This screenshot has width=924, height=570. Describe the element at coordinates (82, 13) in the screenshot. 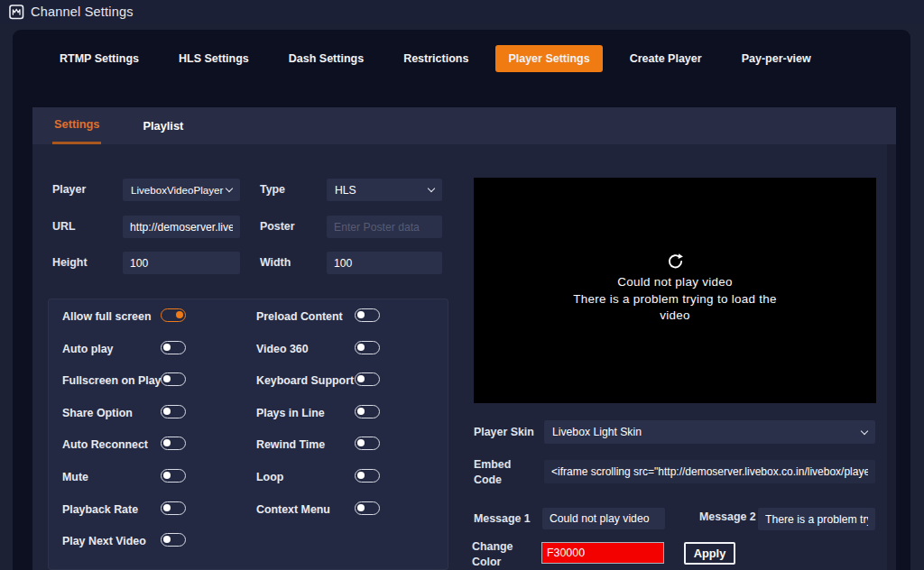

I see `page-title: Channel Settings` at that location.